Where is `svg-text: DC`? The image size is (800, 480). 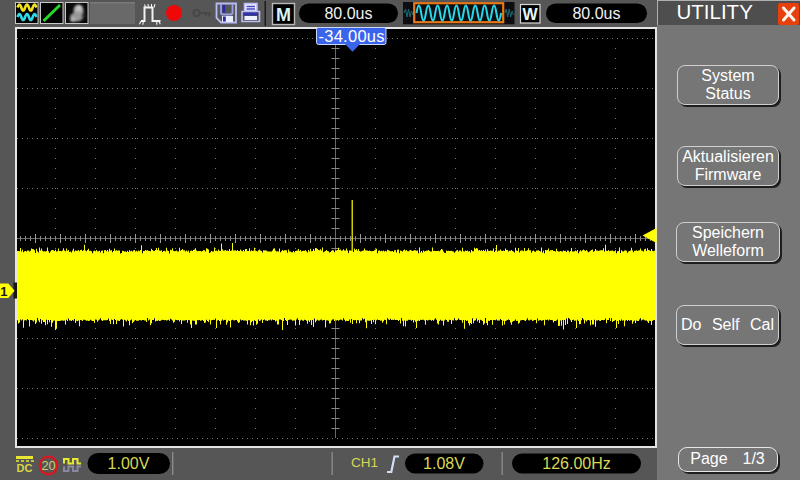 svg-text: DC is located at coordinates (25, 468).